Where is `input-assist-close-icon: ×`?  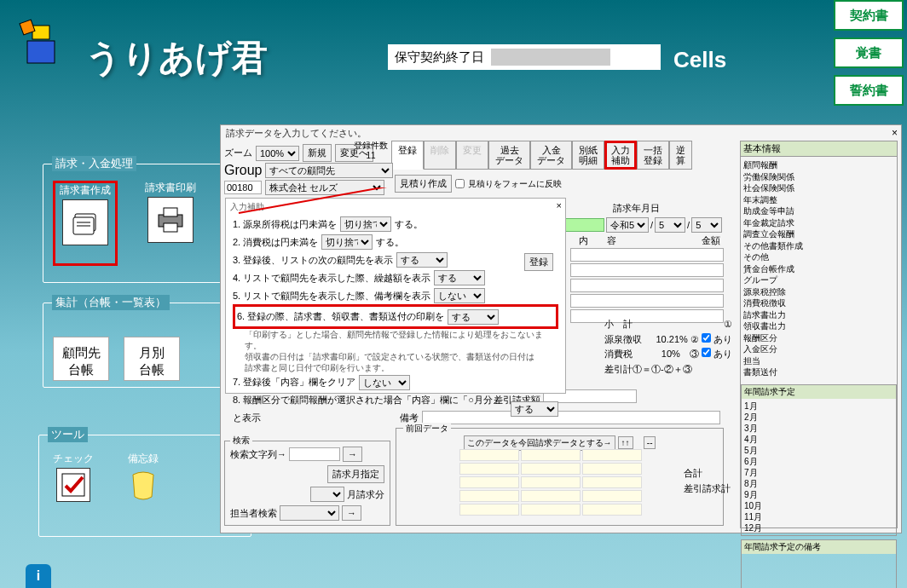
input-assist-close-icon: × is located at coordinates (559, 205).